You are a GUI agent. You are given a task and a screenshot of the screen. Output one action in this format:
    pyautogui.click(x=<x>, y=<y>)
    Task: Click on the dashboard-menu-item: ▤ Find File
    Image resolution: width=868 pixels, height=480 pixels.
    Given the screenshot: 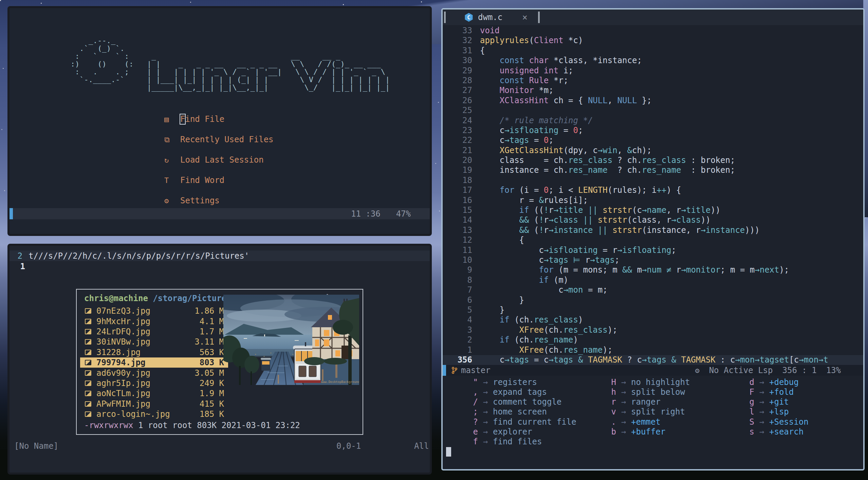 What is the action you would take?
    pyautogui.click(x=219, y=119)
    